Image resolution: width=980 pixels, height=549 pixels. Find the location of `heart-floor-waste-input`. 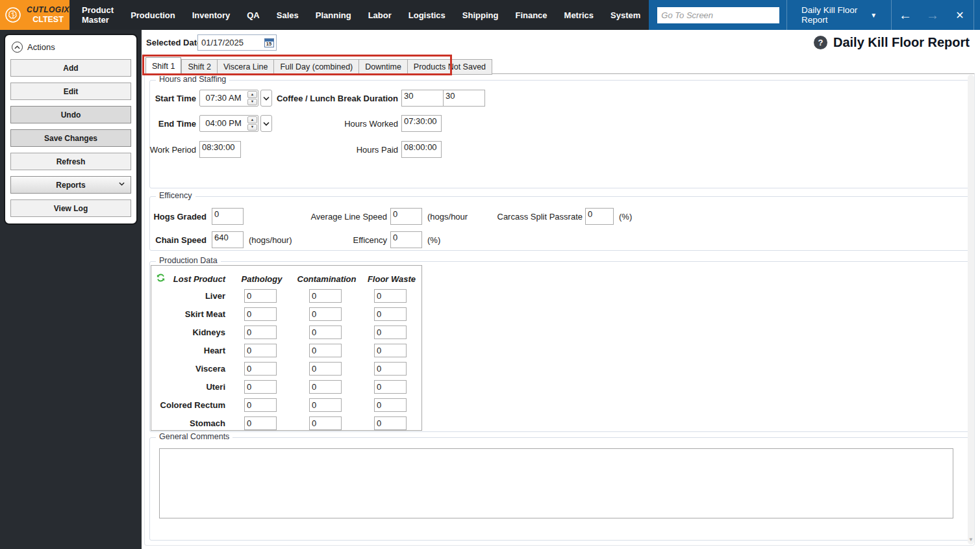

heart-floor-waste-input is located at coordinates (390, 351).